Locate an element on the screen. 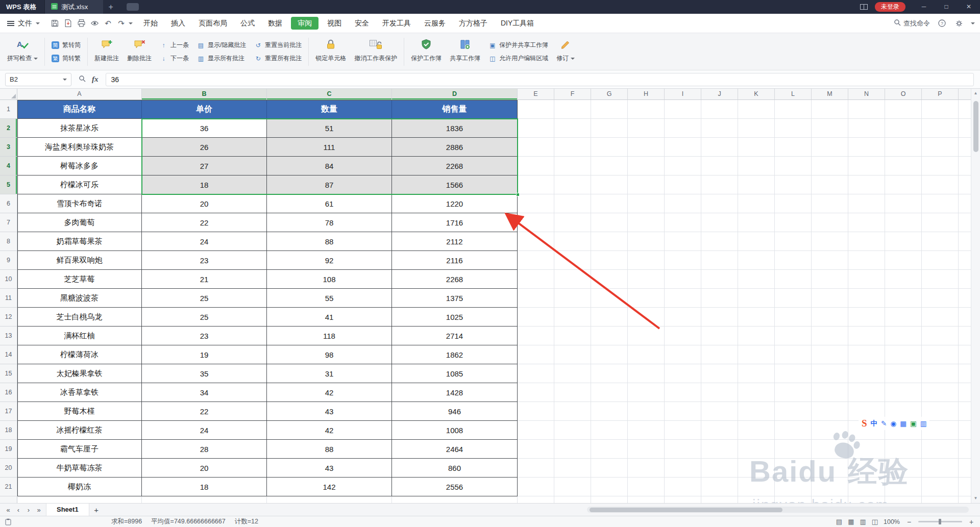 The width and height of the screenshot is (980, 527). cell-M21 is located at coordinates (830, 487).